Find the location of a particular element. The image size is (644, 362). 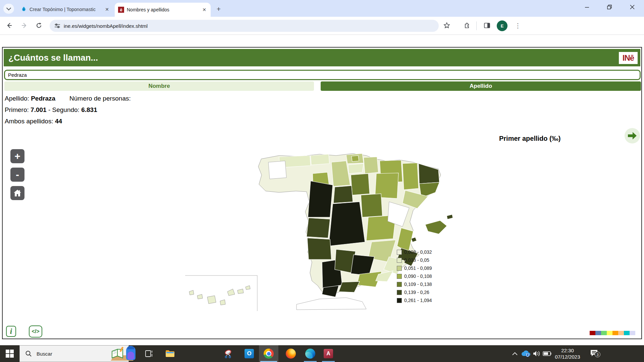

legend-row: 0,033 - 0,05 is located at coordinates (415, 260).